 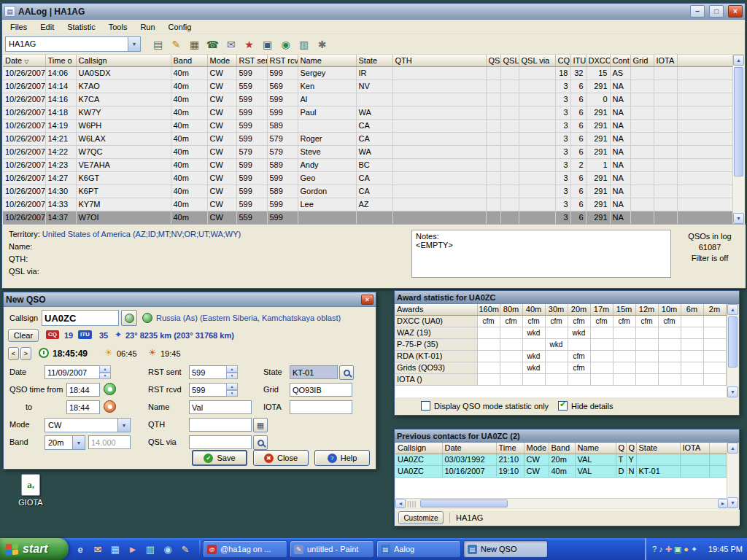 What do you see at coordinates (732, 342) in the screenshot?
I see `award-scroll-thumb` at bounding box center [732, 342].